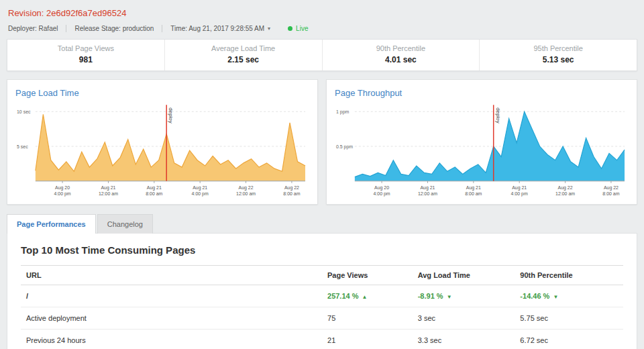 Image resolution: width=644 pixels, height=349 pixels. Describe the element at coordinates (269, 28) in the screenshot. I see `chevron-down-icon: ▾` at that location.